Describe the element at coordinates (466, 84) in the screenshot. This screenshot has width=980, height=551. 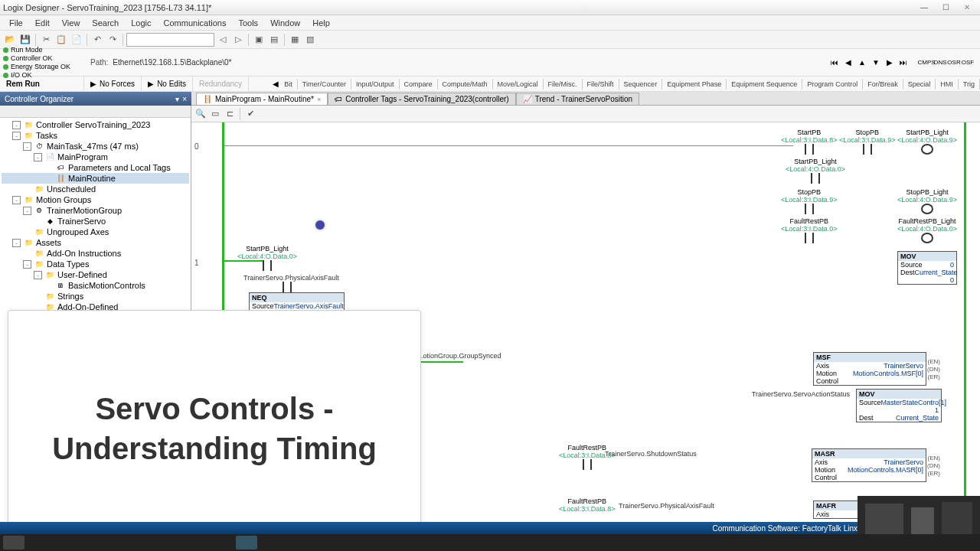
I see `cat-compute: Compute/Math` at that location.